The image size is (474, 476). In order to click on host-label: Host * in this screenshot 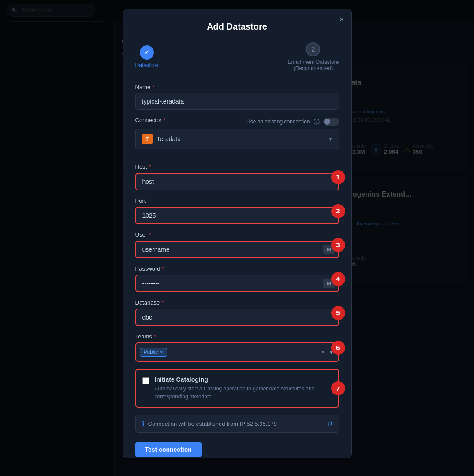, I will do `click(237, 167)`.